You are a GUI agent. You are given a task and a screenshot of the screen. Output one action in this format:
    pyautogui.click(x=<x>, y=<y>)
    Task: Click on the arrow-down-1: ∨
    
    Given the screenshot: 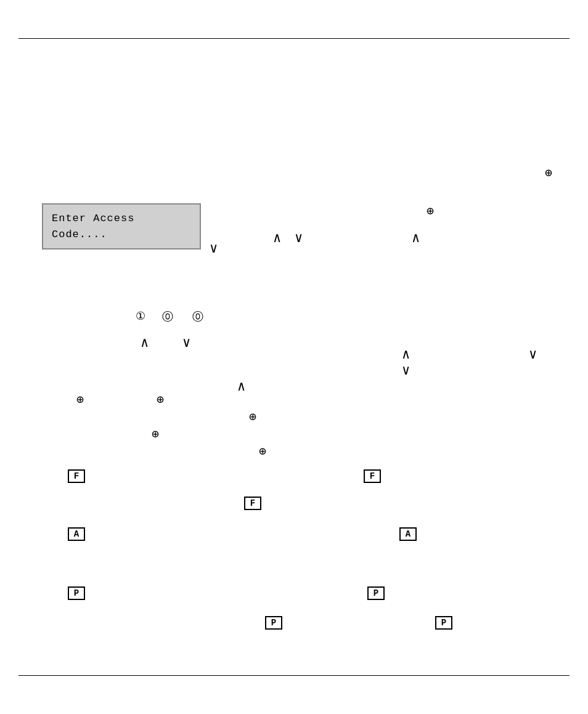 What is the action you would take?
    pyautogui.click(x=213, y=249)
    